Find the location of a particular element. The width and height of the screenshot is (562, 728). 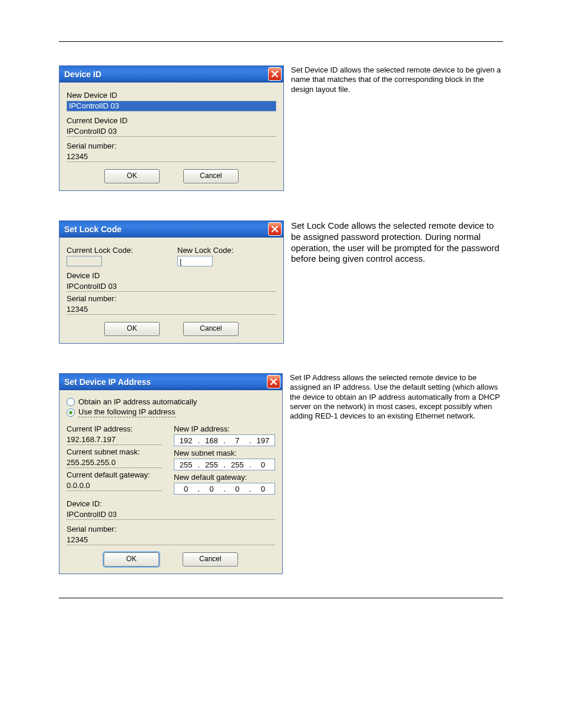

page-top-rule is located at coordinates (281, 41).